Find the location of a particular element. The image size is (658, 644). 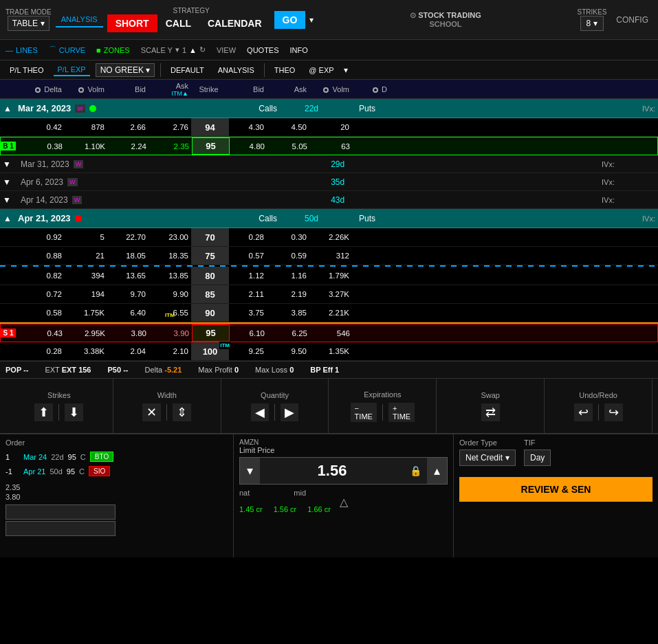

put-bid-95-buy: 4.80 is located at coordinates (249, 146).